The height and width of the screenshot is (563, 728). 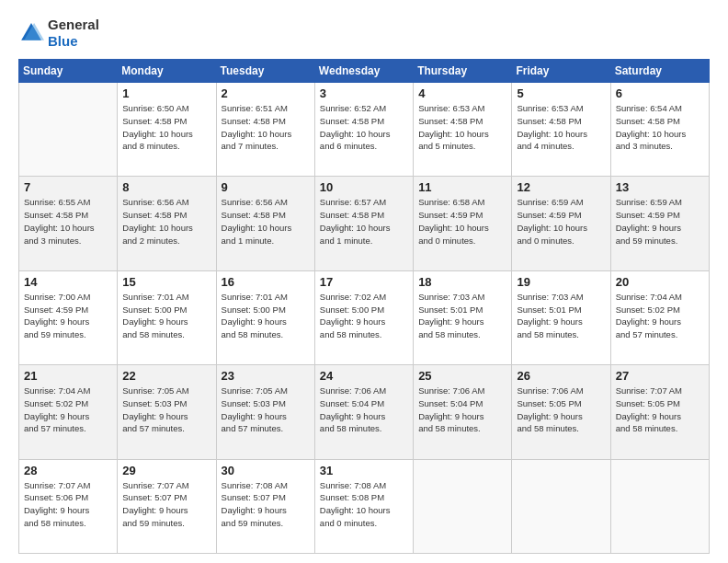 What do you see at coordinates (660, 317) in the screenshot?
I see `calendar-cell: 20Sunrise: 7:04 AM Sunset: 5:02 PM Dayli…` at bounding box center [660, 317].